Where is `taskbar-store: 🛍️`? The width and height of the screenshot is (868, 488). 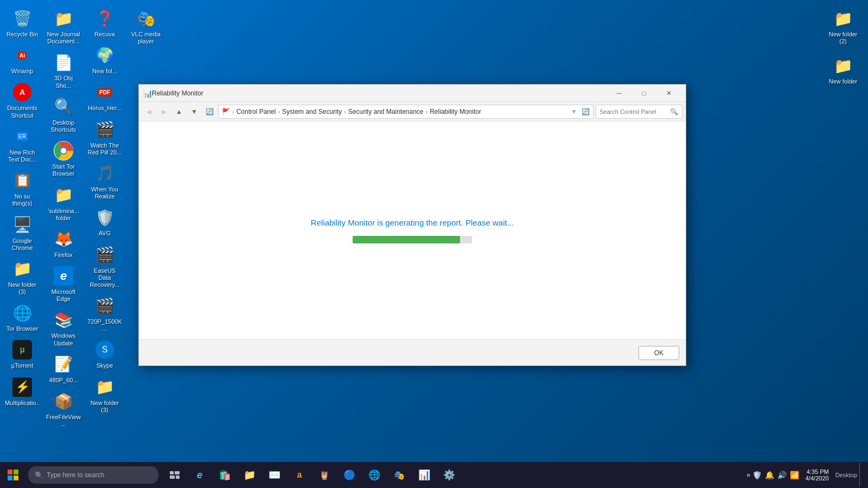 taskbar-store: 🛍️ is located at coordinates (225, 475).